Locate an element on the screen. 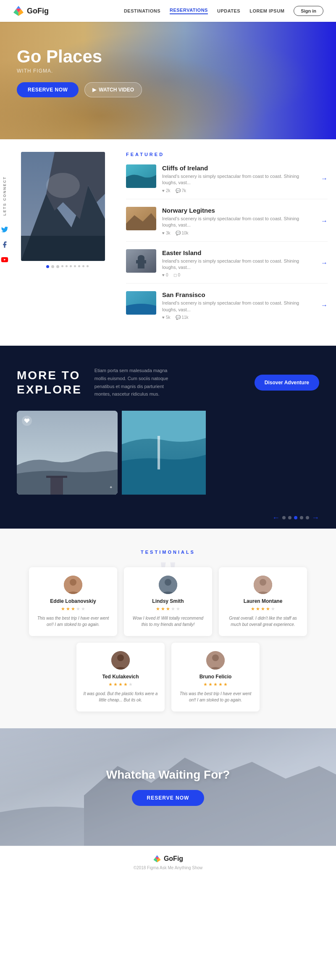 This screenshot has width=336, height=980. sanfran-meta: ♥ 5k 💬 11k is located at coordinates (239, 317).